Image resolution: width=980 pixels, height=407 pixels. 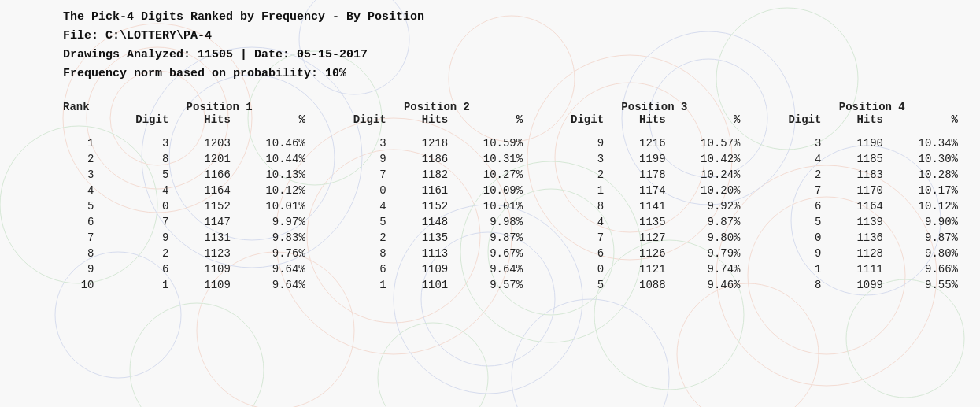 I want to click on p2-digit: 3, so click(x=361, y=143).